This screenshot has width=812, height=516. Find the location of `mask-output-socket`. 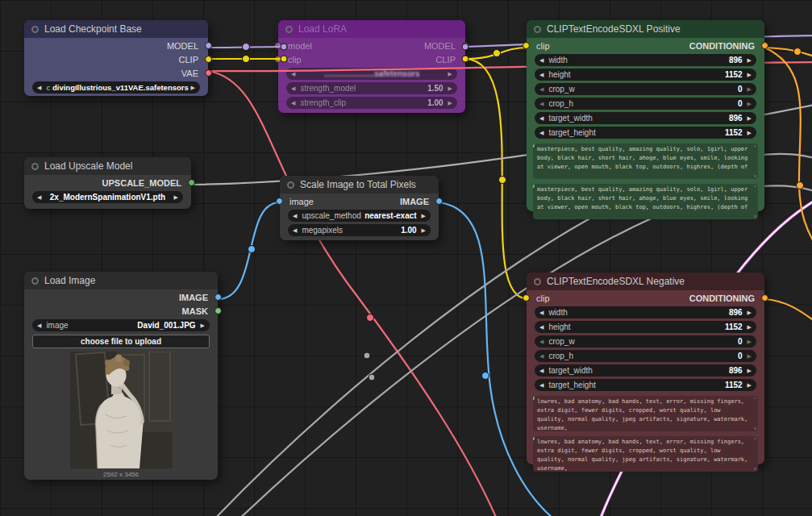

mask-output-socket is located at coordinates (218, 311).